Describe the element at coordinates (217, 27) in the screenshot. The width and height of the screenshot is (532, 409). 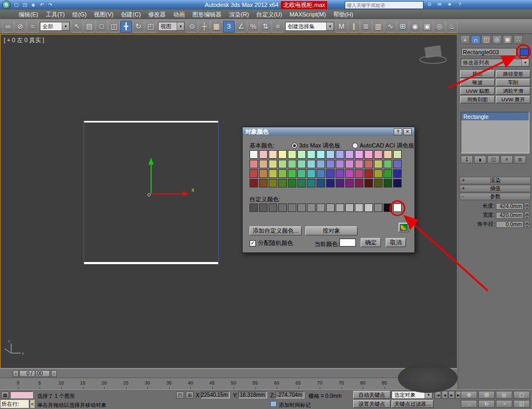
I see `keyboard-shortcut-override-icon: ▦` at that location.